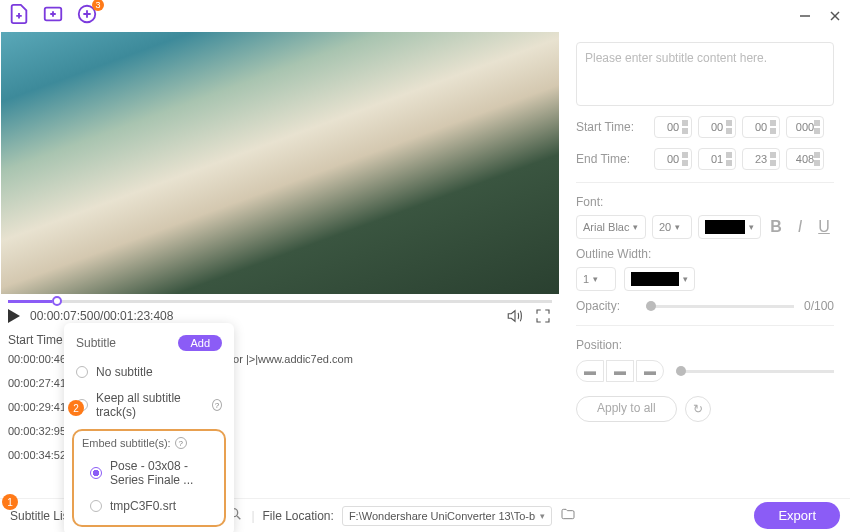 Image resolution: width=850 pixels, height=532 pixels. I want to click on add-folder-icon, so click(53, 16).